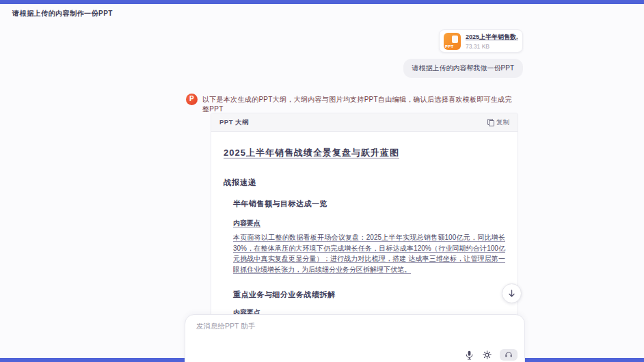  I want to click on attachment-name: 2025上半年销售数..., so click(492, 37).